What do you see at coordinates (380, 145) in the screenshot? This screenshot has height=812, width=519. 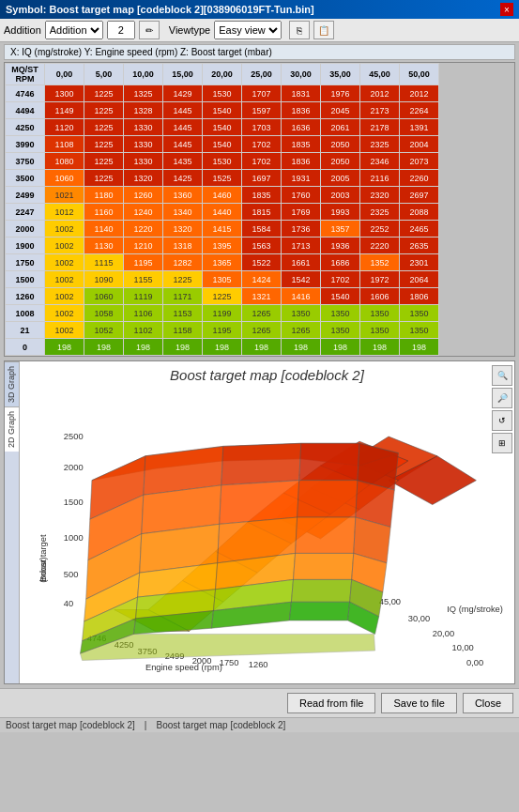 I see `cell-3-8: 2325` at bounding box center [380, 145].